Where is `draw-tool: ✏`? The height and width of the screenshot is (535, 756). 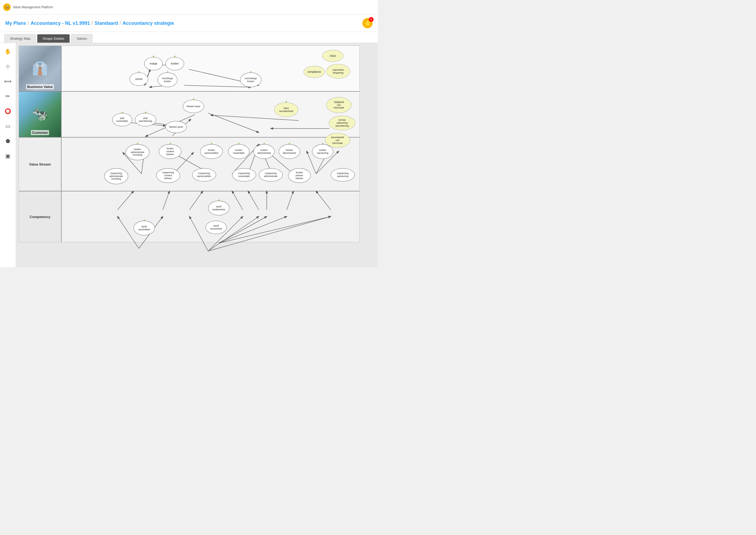 draw-tool: ✏ is located at coordinates (8, 96).